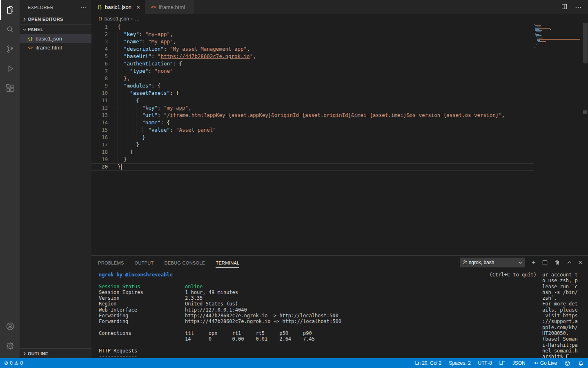 Image resolution: width=588 pixels, height=368 pixels. Describe the element at coordinates (340, 263) in the screenshot. I see `panel-header: PROBLEMS OUTPUT DEBUG CONSOLE TERMINAL 2…` at that location.